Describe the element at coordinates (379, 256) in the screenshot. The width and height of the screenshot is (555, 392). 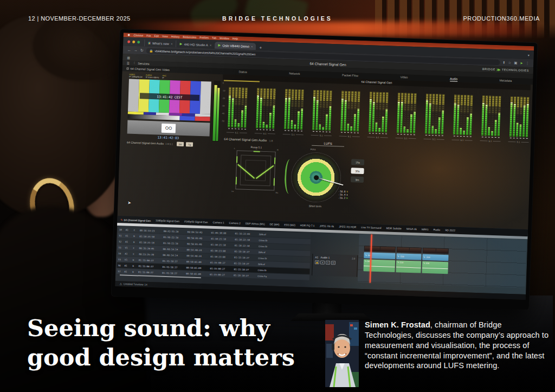
I see `video-clip: ✎64 t` at that location.